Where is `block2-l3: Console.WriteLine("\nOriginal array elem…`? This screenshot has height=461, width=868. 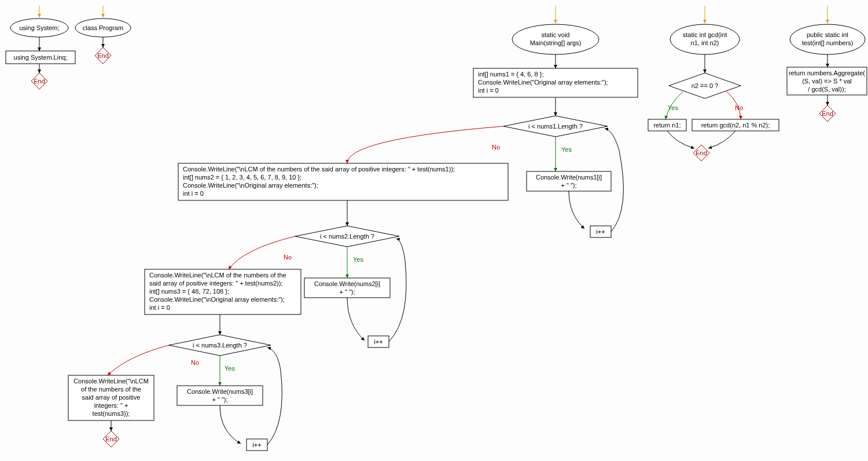
block2-l3: Console.WriteLine("\nOriginal array elem… is located at coordinates (251, 185).